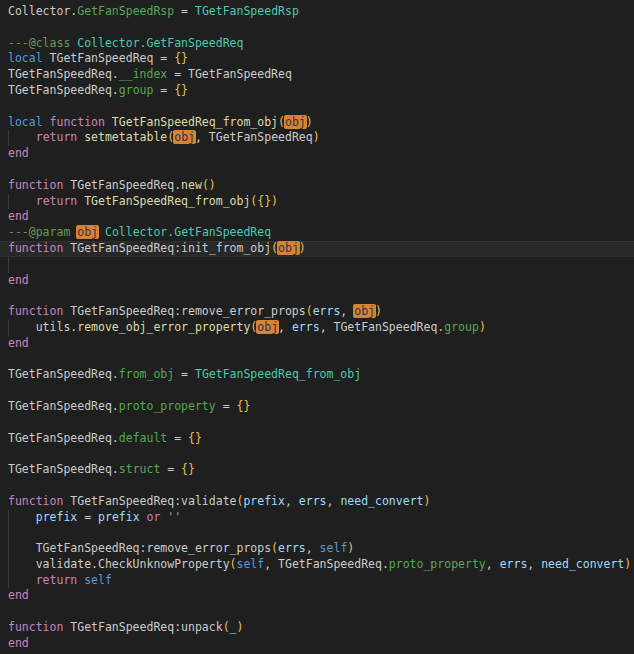 This screenshot has width=634, height=654. What do you see at coordinates (317, 439) in the screenshot?
I see `code-line: TGetFanSpeedReq.default = {}` at bounding box center [317, 439].